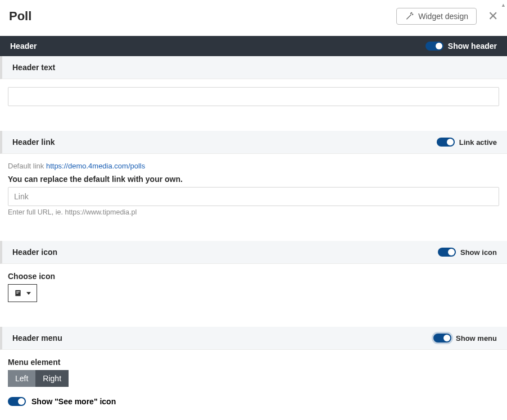  I want to click on document-icon, so click(18, 293).